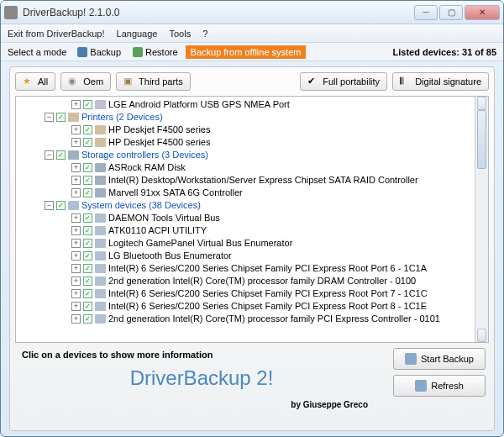 The height and width of the screenshot is (437, 504). What do you see at coordinates (160, 143) in the screenshot?
I see `tree-item-label: HP Deskjet F4500 series` at bounding box center [160, 143].